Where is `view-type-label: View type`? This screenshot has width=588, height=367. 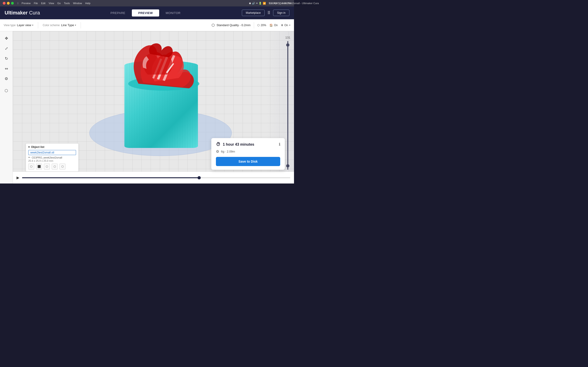 view-type-label: View type is located at coordinates (10, 25).